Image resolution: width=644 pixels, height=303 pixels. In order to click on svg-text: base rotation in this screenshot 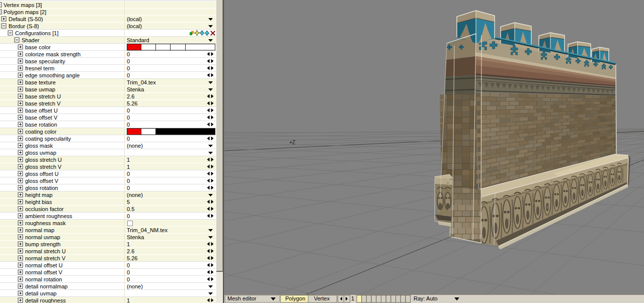, I will do `click(41, 125)`.